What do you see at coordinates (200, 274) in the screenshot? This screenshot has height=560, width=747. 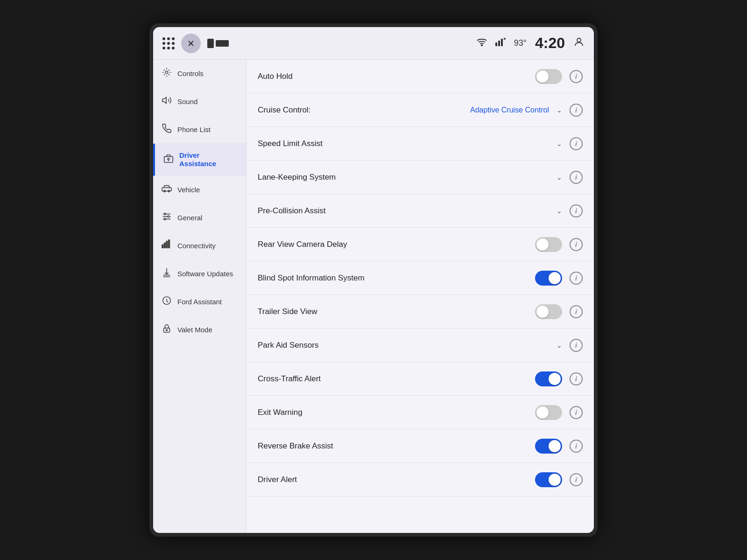 I see `sidebar-item-software: Software Updates` at bounding box center [200, 274].